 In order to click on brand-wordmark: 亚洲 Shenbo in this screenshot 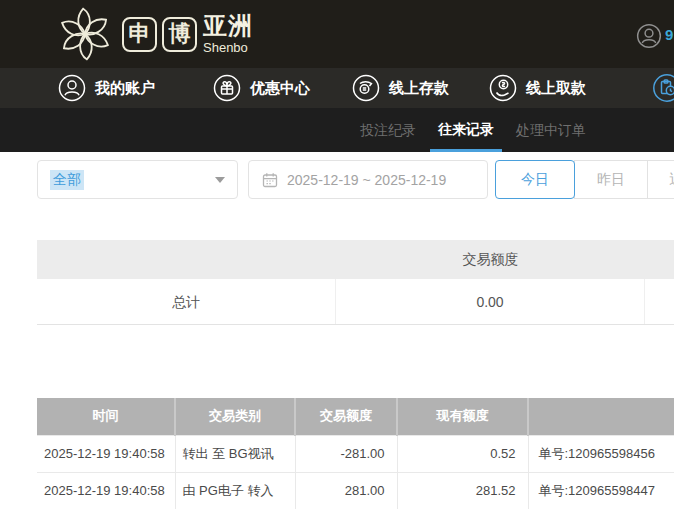, I will do `click(228, 34)`.